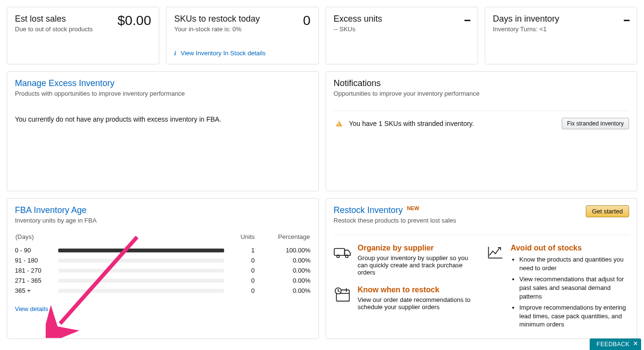 The width and height of the screenshot is (644, 350). I want to click on fba-age-title-link: FBA Inventory Age, so click(163, 211).